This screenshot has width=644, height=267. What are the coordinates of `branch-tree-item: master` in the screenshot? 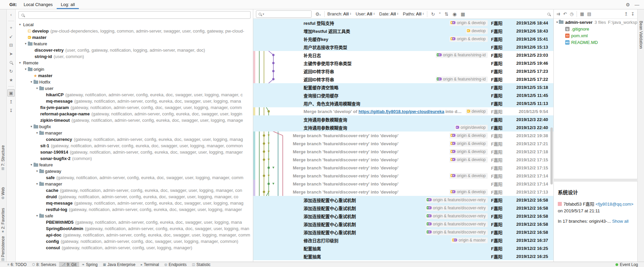 It's located at (135, 38).